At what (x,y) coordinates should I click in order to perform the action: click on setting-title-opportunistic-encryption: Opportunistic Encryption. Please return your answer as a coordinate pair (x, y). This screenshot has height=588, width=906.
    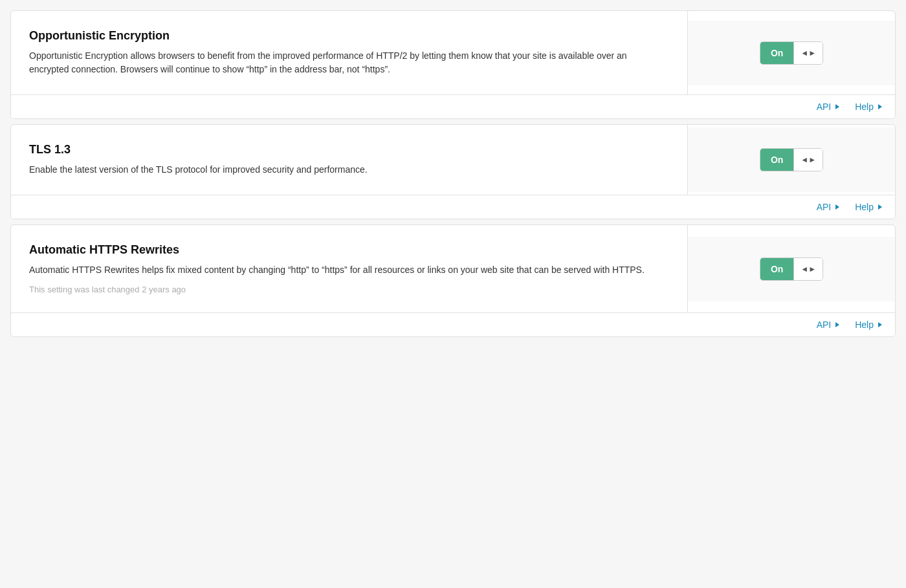
    Looking at the image, I should click on (349, 36).